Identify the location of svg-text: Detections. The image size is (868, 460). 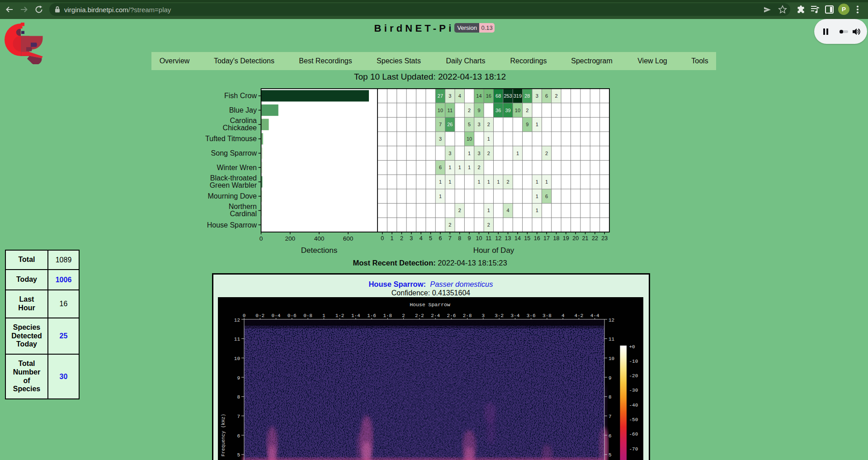
(319, 251).